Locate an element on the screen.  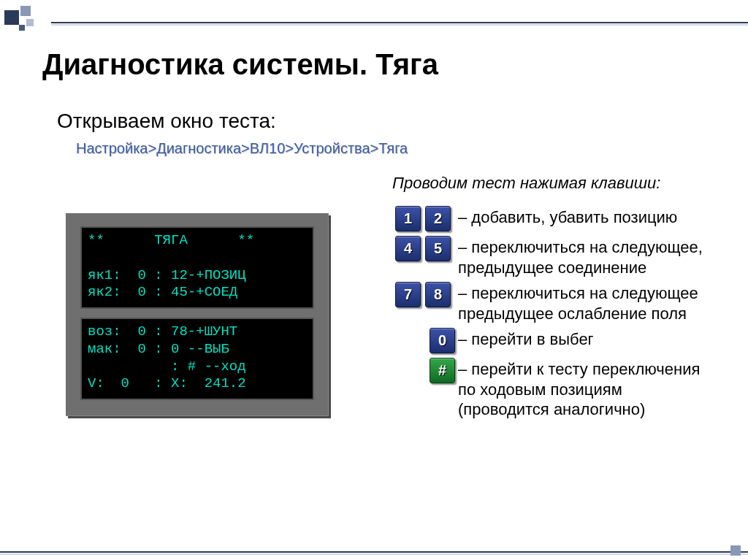
device-panel: ** ТЯГА ** як1: 0 : 12-+ПОЗИЦ як2: 0 : 4… is located at coordinates (197, 315).